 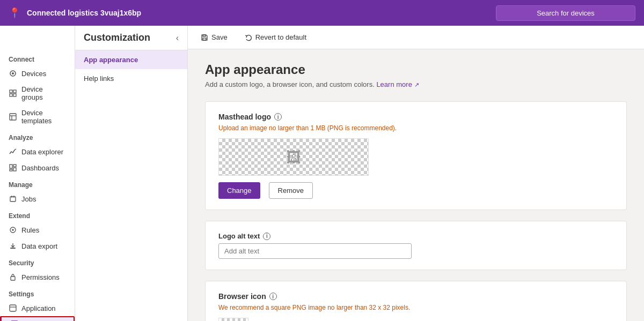 What do you see at coordinates (233, 319) in the screenshot?
I see `browser-icon-preview: 📍` at bounding box center [233, 319].